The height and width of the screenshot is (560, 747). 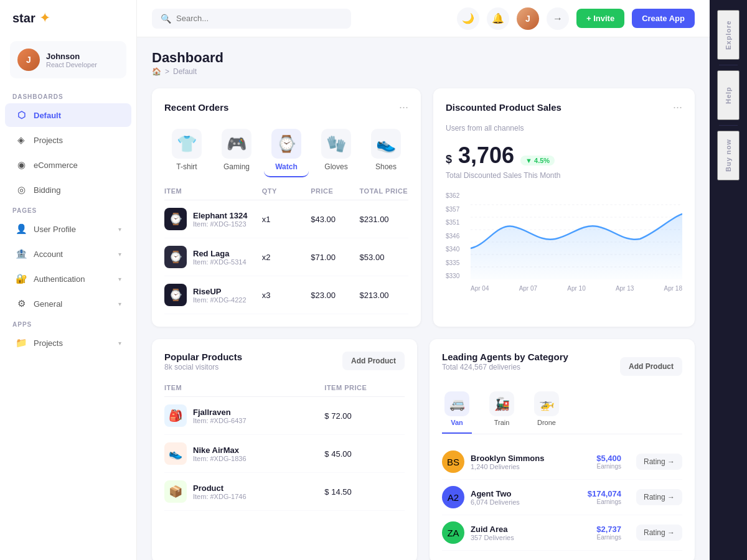 I want to click on products-table-header: ITEM ITEM PRICE, so click(x=284, y=391).